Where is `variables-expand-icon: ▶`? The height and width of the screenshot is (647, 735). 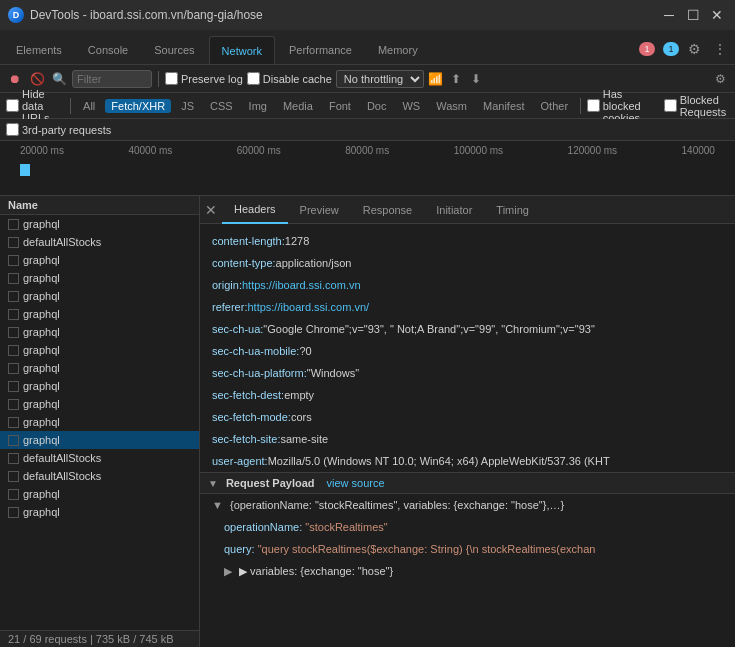 variables-expand-icon: ▶ is located at coordinates (230, 571).